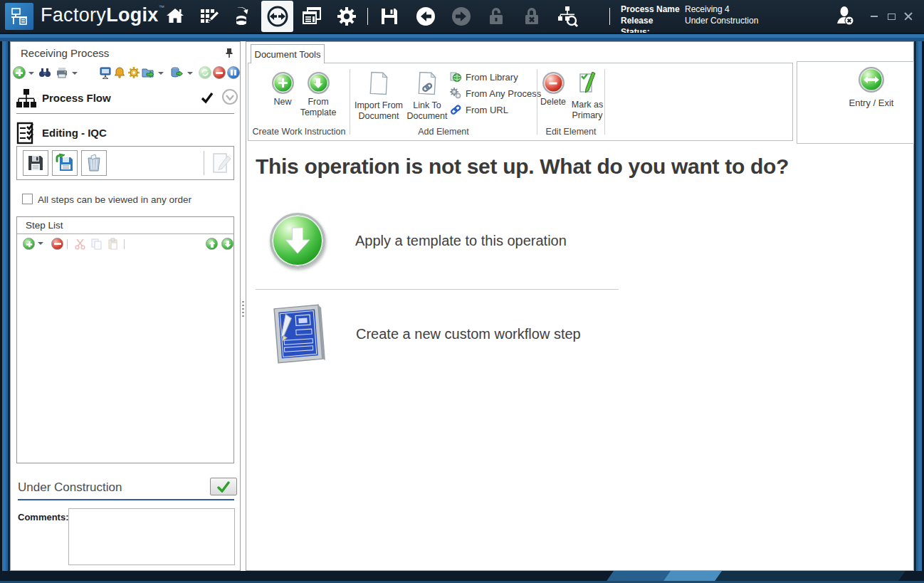  What do you see at coordinates (479, 110) in the screenshot?
I see `from-url-item: From URL` at bounding box center [479, 110].